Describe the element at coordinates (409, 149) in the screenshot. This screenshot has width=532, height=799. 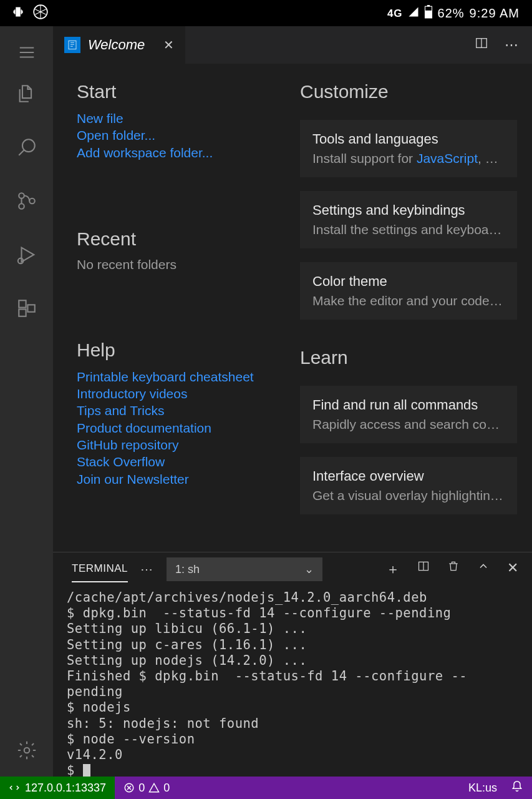
I see `card-tools-languages: Tools and languages Install support for …` at that location.